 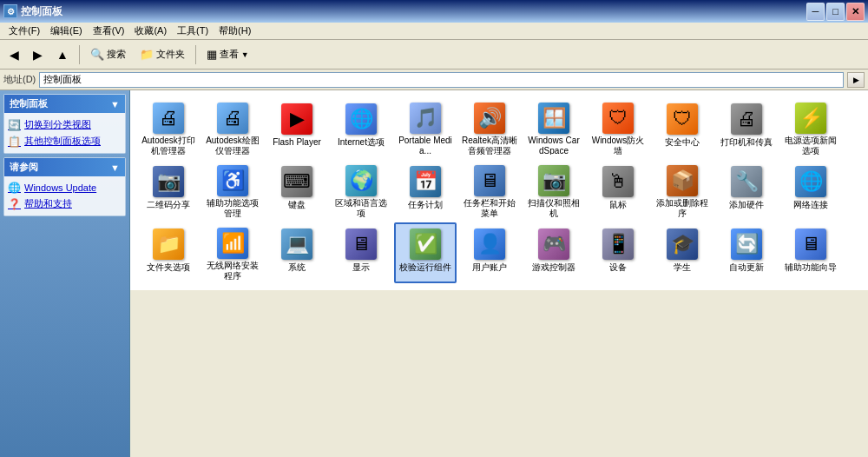 I want to click on icon-item: ▶Flash Player, so click(x=297, y=128).